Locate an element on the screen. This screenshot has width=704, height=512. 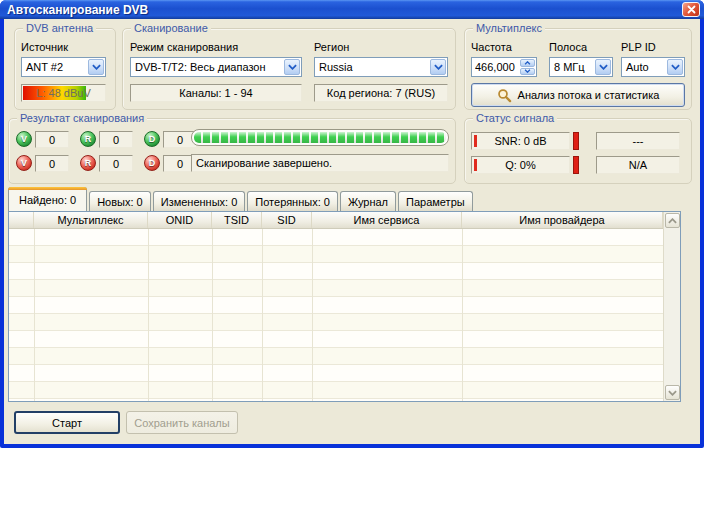
region-select: Russia is located at coordinates (381, 67).